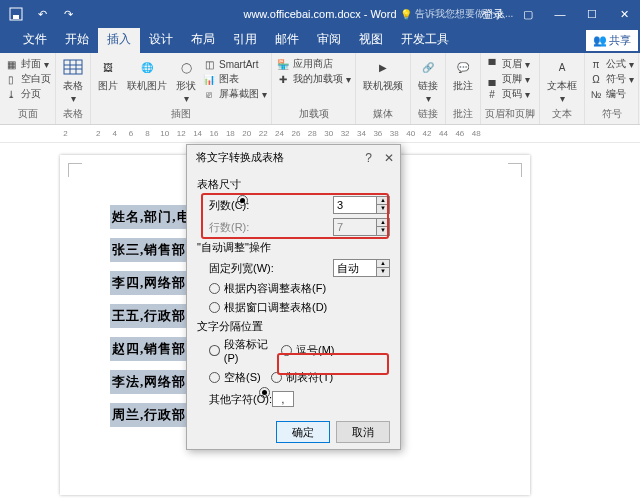 The height and width of the screenshot is (504, 640). What do you see at coordinates (240, 378) in the screenshot?
I see `radio-sep-space: 空格(S)` at bounding box center [240, 378].